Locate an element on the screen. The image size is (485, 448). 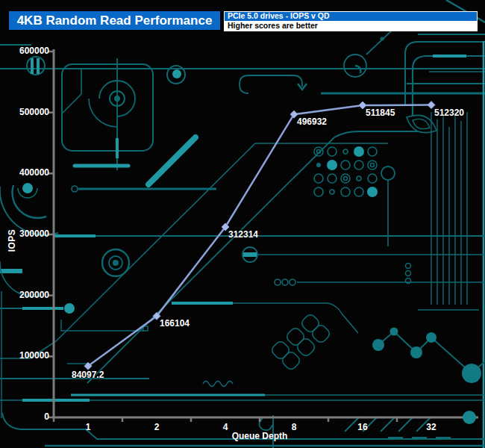
chart-info-box: PCIe 5.0 drives - IOPS v QD Higher score… is located at coordinates (351, 21).